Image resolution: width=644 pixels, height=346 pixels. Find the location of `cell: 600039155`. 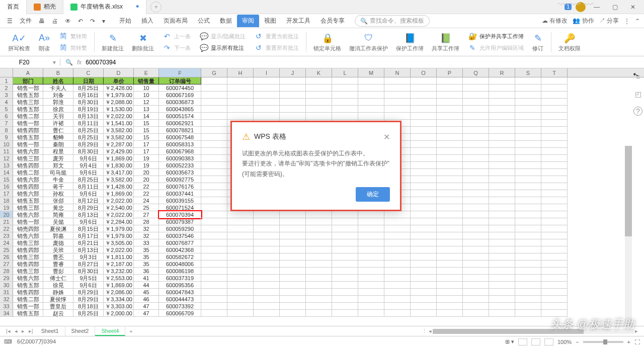

cell: 600039155 is located at coordinates (180, 201).